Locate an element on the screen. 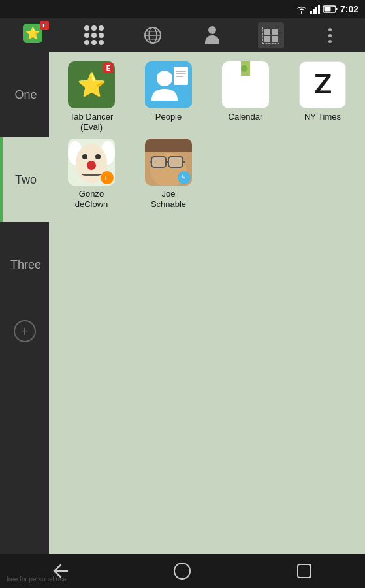  wifi-icon is located at coordinates (302, 9).